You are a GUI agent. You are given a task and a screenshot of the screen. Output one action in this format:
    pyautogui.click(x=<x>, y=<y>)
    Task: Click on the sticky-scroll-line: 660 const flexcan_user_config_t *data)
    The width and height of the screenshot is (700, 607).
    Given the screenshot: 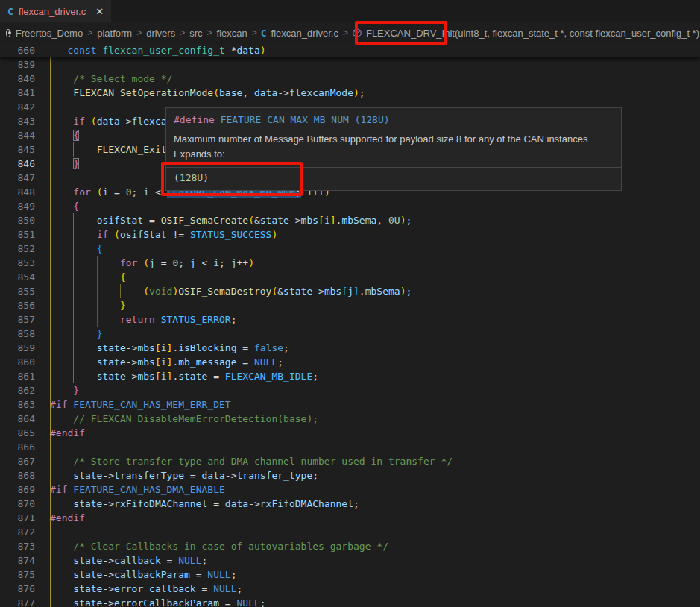 What is the action you would take?
    pyautogui.click(x=350, y=51)
    